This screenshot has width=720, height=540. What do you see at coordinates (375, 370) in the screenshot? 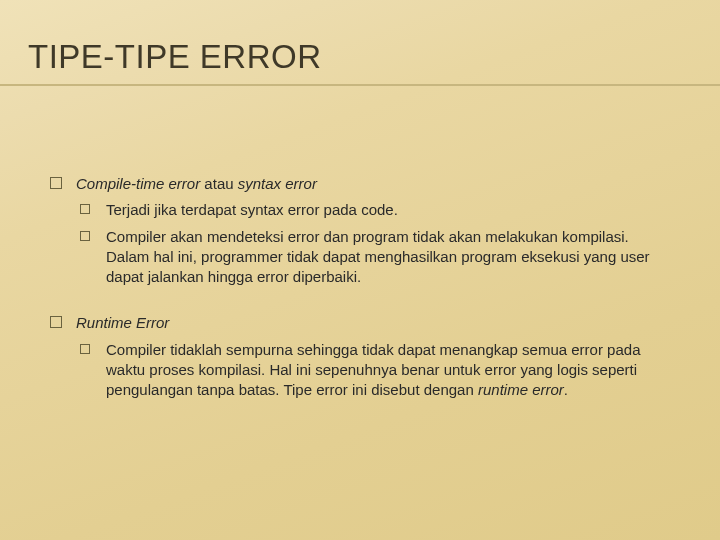
I see `list-item: Compiler tidaklah sempurna sehingga tida…` at bounding box center [375, 370].